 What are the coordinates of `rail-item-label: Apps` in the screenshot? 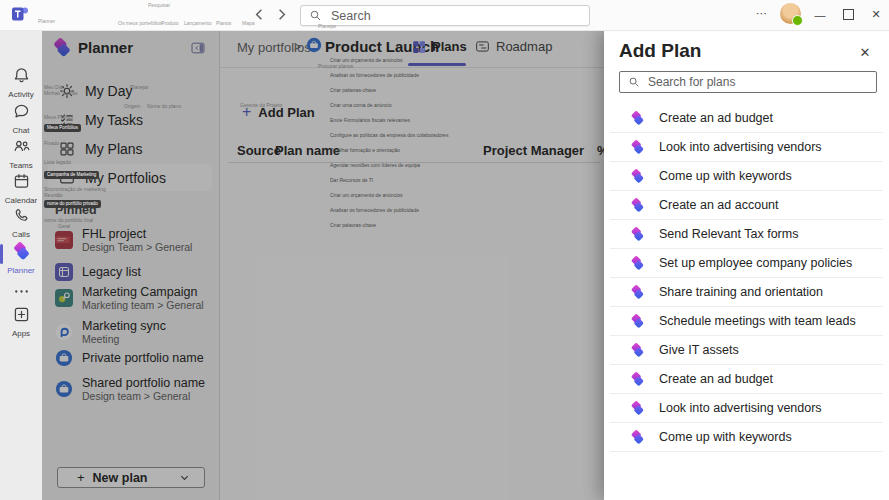 It's located at (21, 334).